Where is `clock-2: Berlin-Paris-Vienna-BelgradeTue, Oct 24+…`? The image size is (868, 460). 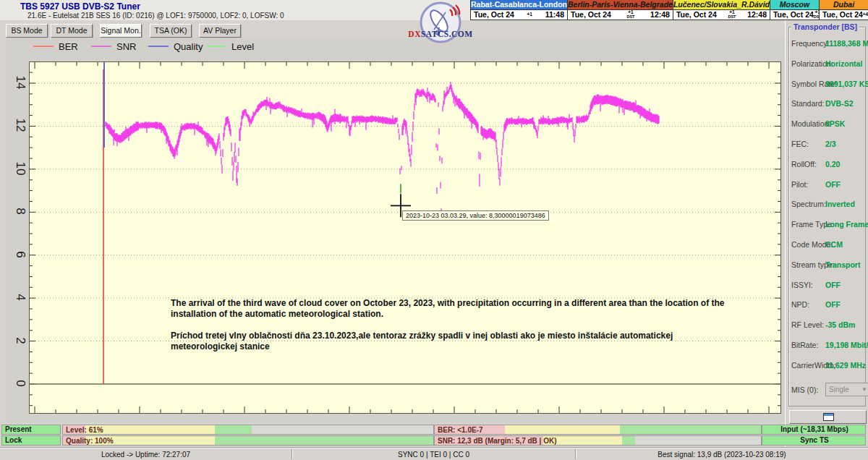
clock-2: Berlin-Paris-Vienna-BelgradeTue, Oct 24+… is located at coordinates (620, 10).